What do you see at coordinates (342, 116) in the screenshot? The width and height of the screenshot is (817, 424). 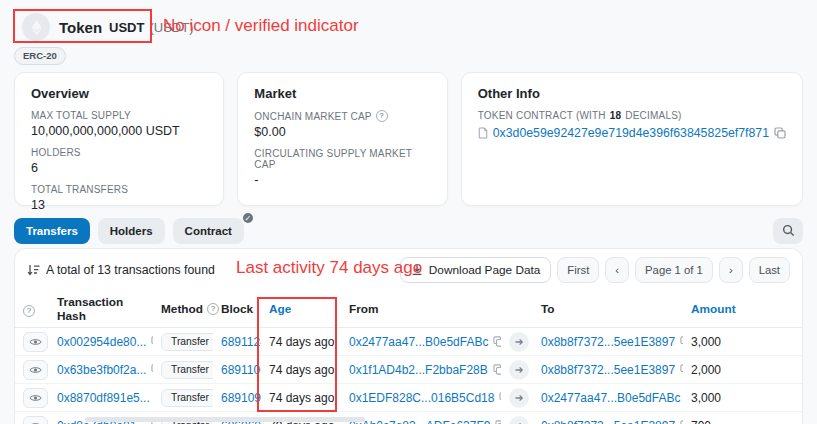 I see `onchain-market-cap-label: ONCHAIN MARKET CAP ?` at bounding box center [342, 116].